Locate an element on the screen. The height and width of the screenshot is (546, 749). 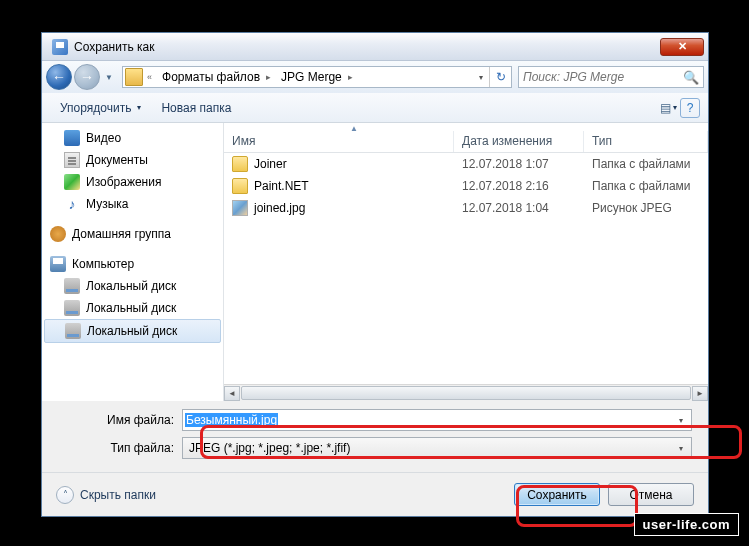
file-row: joined.jpg12.07.2018 1:04Рисунок JPEG is located at coordinates (466, 208).